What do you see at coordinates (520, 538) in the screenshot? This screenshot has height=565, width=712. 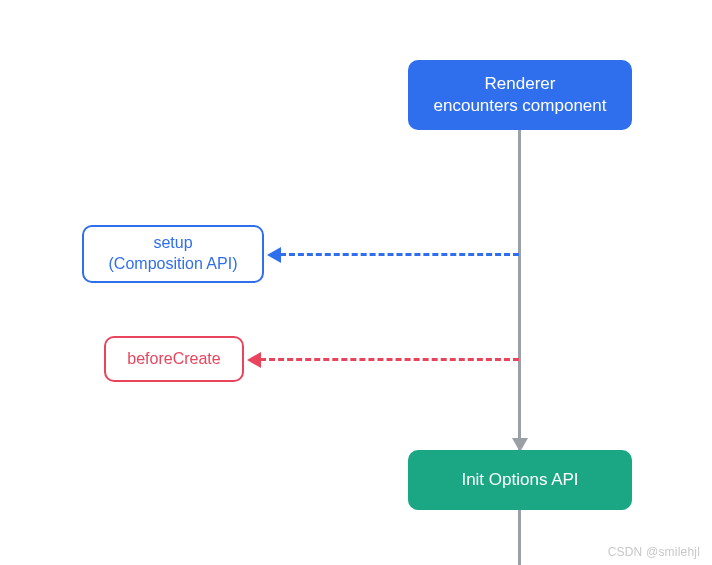 I see `flow-edge-continue` at bounding box center [520, 538].